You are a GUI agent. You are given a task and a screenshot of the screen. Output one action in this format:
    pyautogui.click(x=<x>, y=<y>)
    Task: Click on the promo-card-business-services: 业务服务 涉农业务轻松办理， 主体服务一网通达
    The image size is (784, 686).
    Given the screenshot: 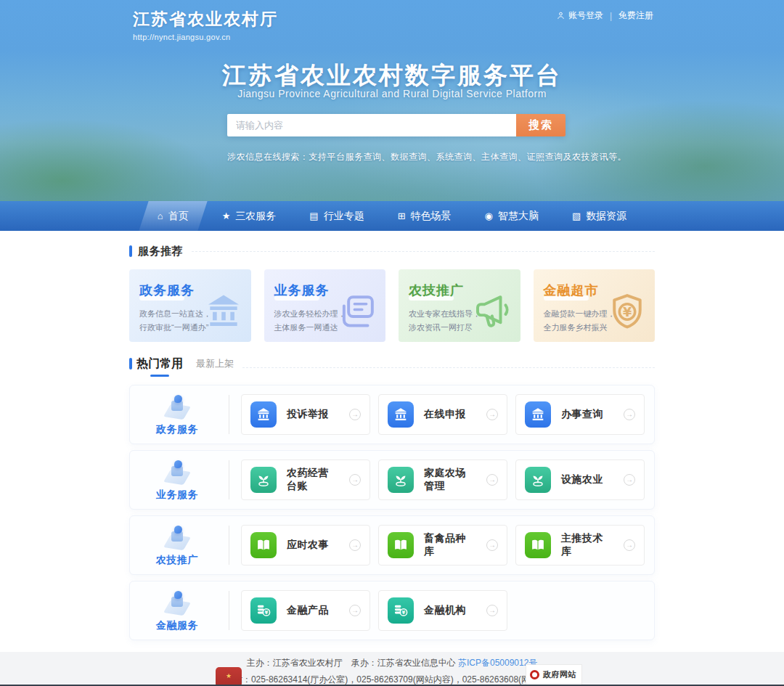 What is the action you would take?
    pyautogui.click(x=325, y=306)
    